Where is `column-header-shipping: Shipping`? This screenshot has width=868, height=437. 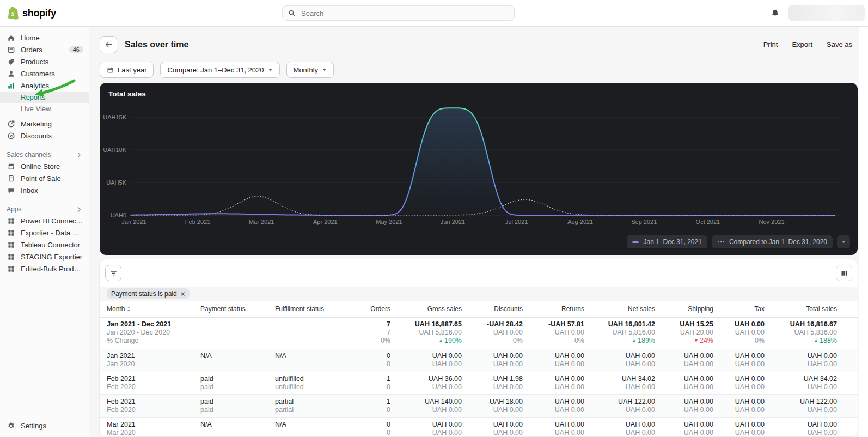 column-header-shipping: Shipping is located at coordinates (684, 309).